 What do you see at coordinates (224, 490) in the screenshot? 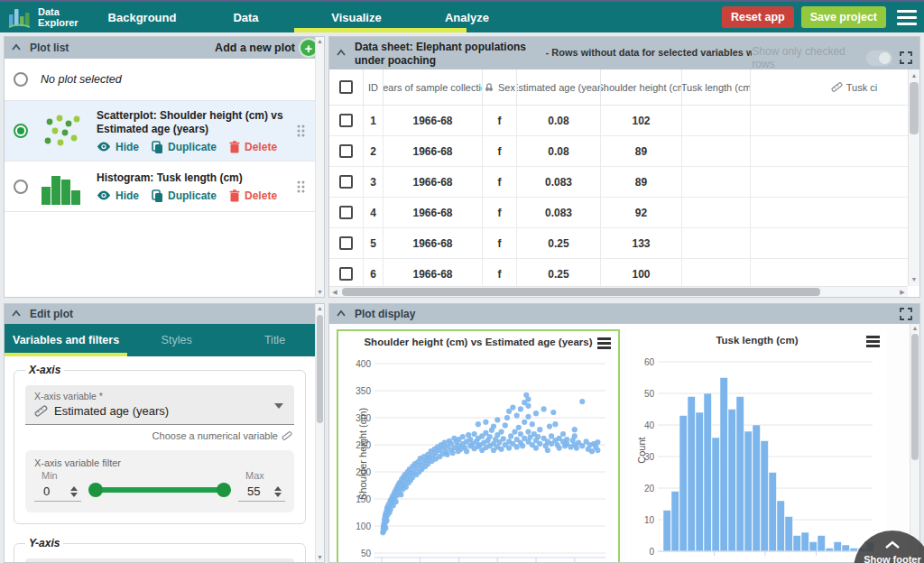
I see `slider-handle-max` at bounding box center [224, 490].